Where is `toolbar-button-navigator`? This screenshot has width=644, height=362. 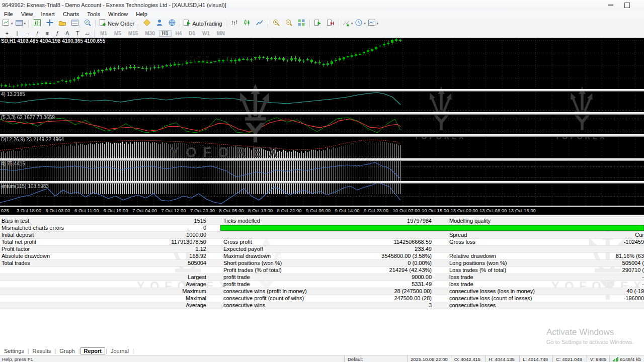
toolbar-button-navigator is located at coordinates (62, 23).